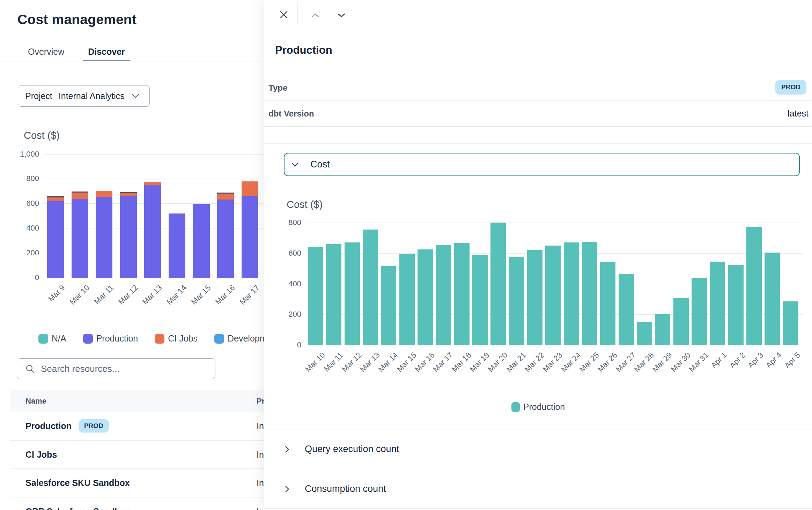 The image size is (812, 510). I want to click on table-row-salesforce-sku-sandbox: Salesforce SKU SandboxInternal Analytics, so click(138, 483).